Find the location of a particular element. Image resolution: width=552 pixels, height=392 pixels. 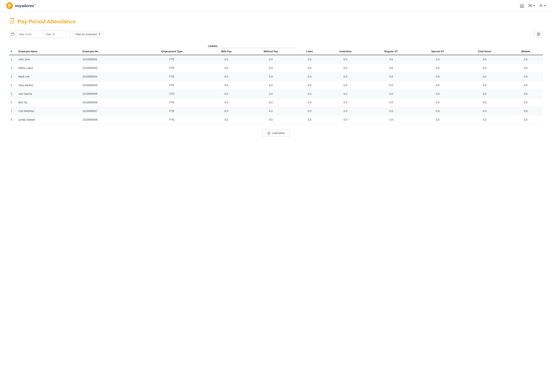

cell-row2-col9: 0.0 is located at coordinates (391, 68).